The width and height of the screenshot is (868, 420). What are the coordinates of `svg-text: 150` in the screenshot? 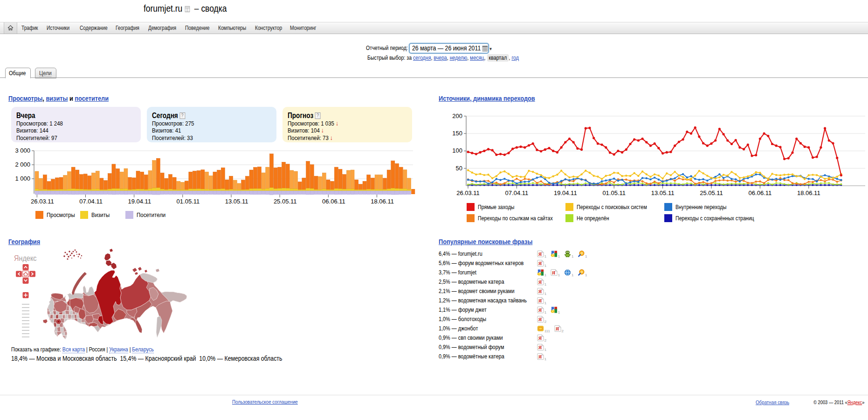 It's located at (457, 133).